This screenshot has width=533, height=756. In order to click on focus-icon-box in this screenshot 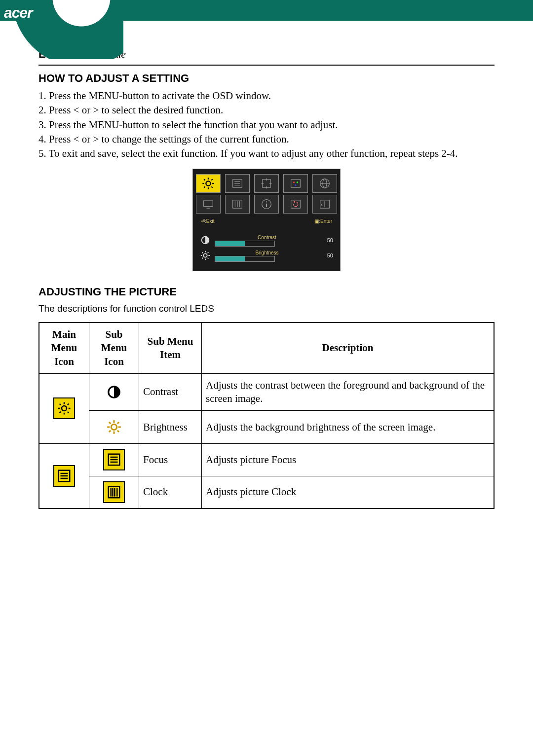, I will do `click(114, 460)`.